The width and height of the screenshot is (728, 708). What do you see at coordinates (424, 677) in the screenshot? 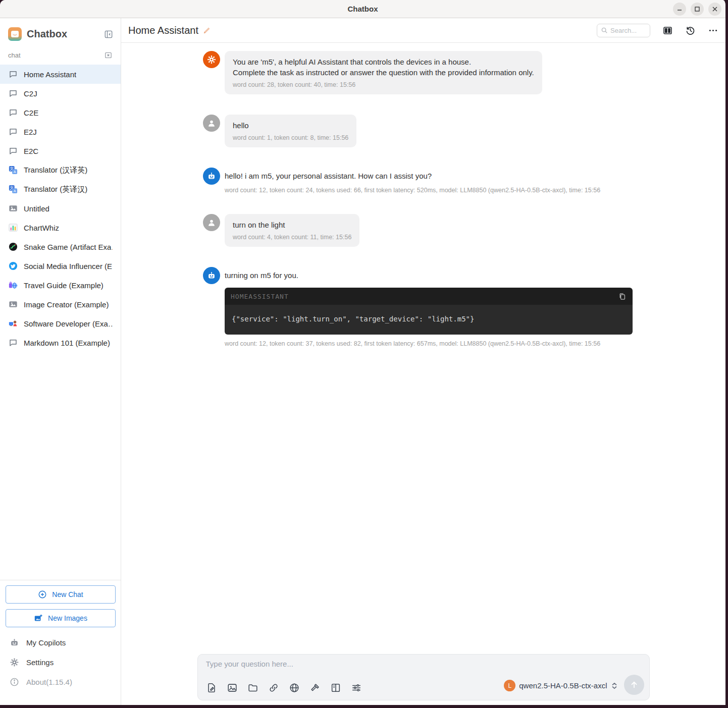
I see `composer: L qwen2.5-HA-0.5B-ctx-axcl` at bounding box center [424, 677].